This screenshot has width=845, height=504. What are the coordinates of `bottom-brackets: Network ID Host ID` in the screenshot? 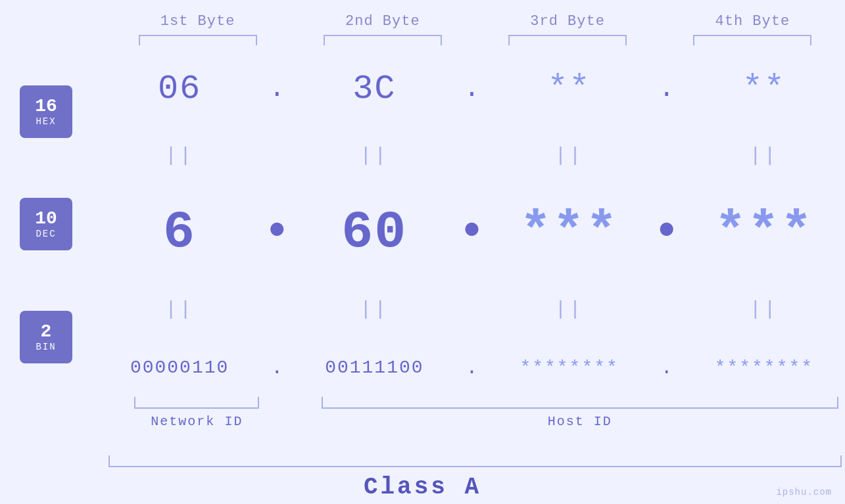 It's located at (422, 413).